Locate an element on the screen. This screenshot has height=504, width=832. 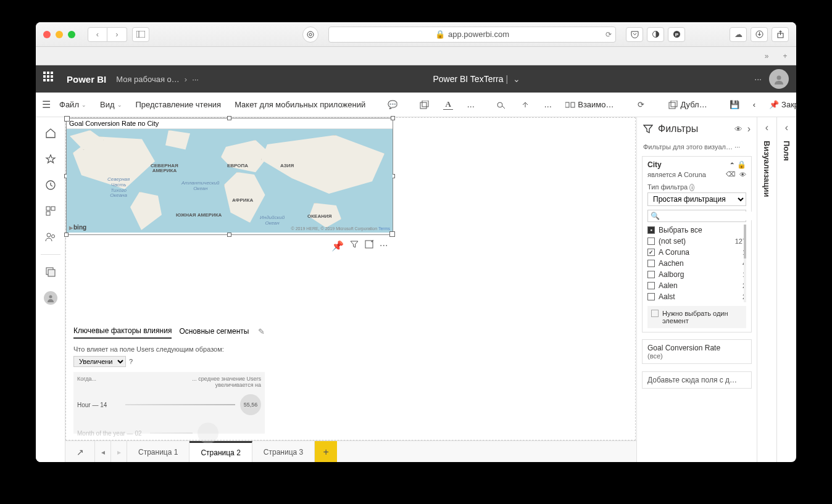
close-window is located at coordinates (47, 35).